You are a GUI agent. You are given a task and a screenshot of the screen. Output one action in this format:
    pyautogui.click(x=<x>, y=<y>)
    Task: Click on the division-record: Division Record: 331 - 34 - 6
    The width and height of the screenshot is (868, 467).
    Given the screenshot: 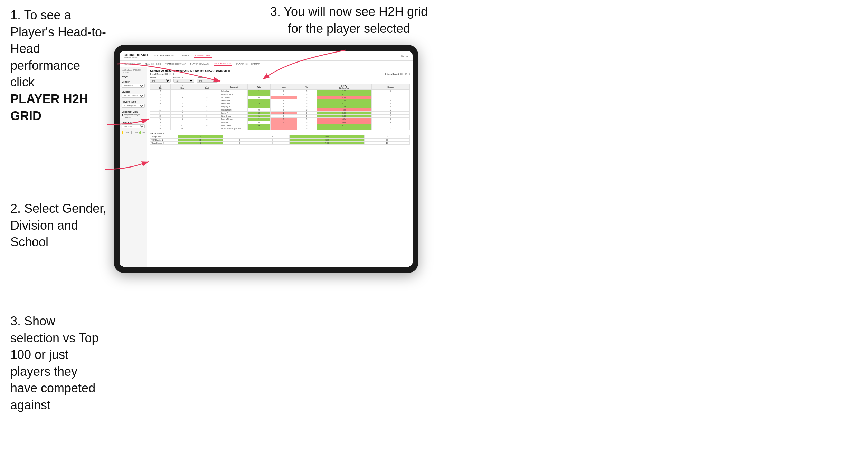 What is the action you would take?
    pyautogui.click(x=397, y=74)
    